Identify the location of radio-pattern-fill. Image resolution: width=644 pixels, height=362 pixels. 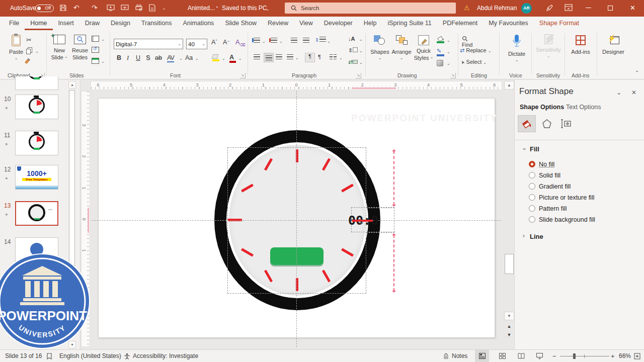
(532, 208).